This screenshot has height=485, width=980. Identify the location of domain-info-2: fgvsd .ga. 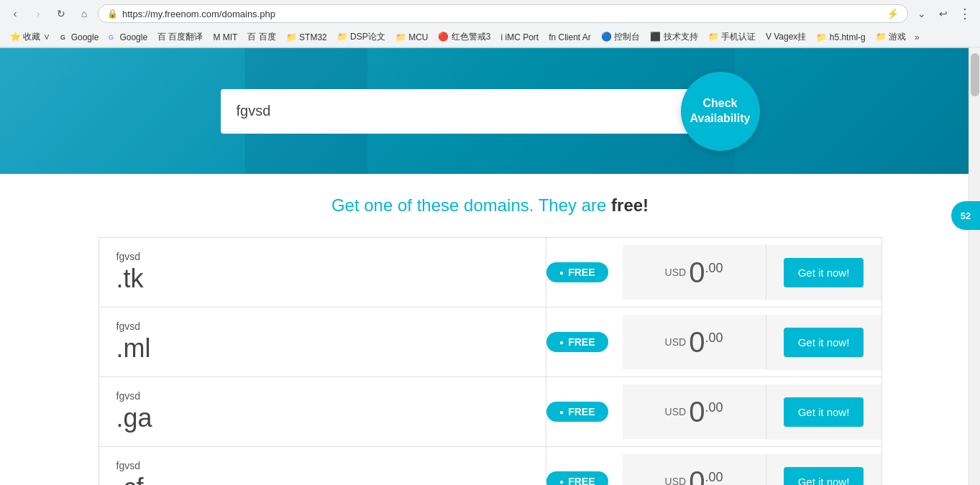
(324, 412).